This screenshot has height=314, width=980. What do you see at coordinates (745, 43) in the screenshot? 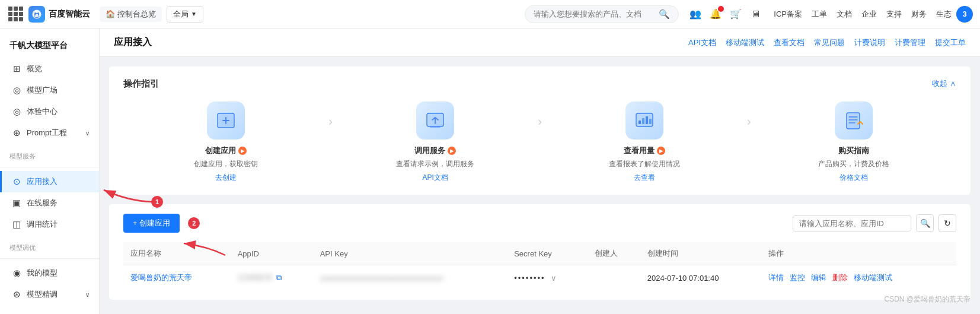
I see `header-link-mobile-test: 移动端测试` at bounding box center [745, 43].